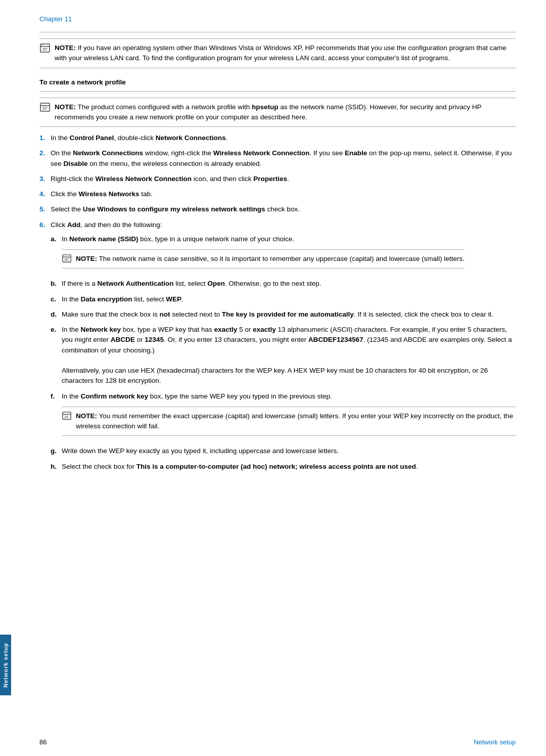 This screenshot has height=756, width=546. Describe the element at coordinates (45, 138) in the screenshot. I see `step-num-1: 1.` at that location.